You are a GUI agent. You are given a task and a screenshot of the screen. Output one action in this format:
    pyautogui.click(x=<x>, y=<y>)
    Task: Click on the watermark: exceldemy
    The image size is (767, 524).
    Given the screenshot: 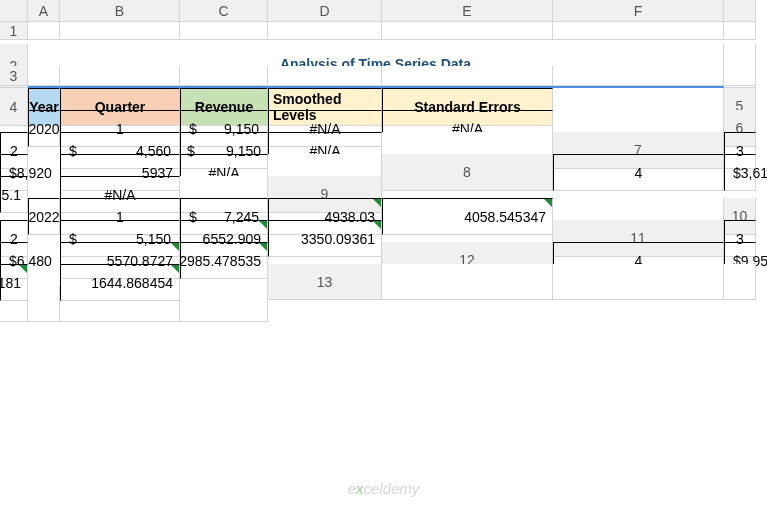 What is the action you would take?
    pyautogui.click(x=384, y=488)
    